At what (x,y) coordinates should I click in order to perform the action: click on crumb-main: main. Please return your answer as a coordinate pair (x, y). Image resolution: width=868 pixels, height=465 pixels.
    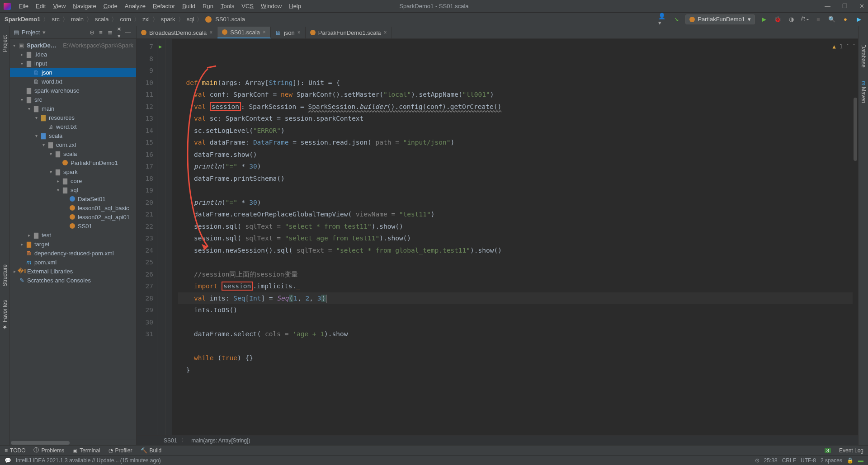
    Looking at the image, I should click on (77, 19).